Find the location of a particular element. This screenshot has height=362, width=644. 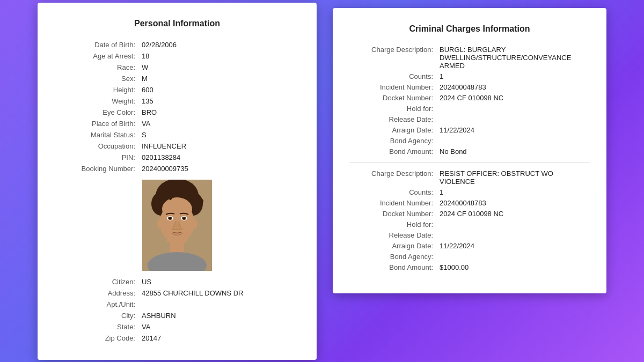

field-label: Booking Number: is located at coordinates (97, 168).